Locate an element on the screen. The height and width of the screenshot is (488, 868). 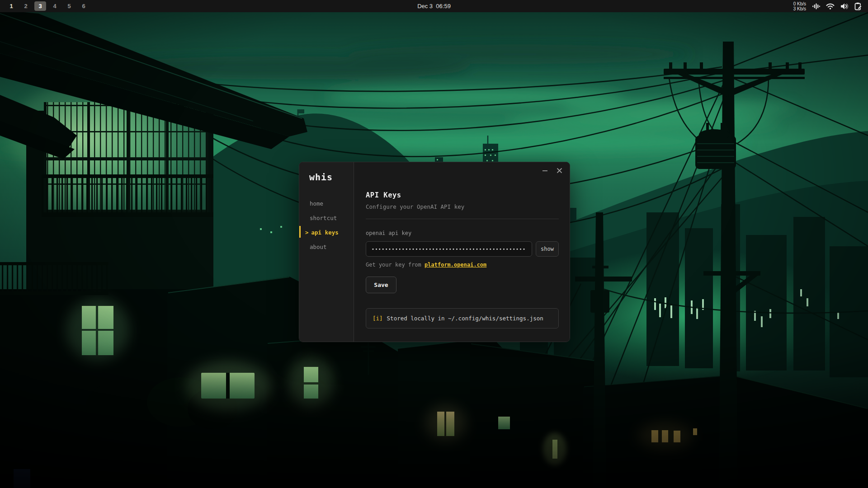
clipboard-edit-icon is located at coordinates (858, 6).